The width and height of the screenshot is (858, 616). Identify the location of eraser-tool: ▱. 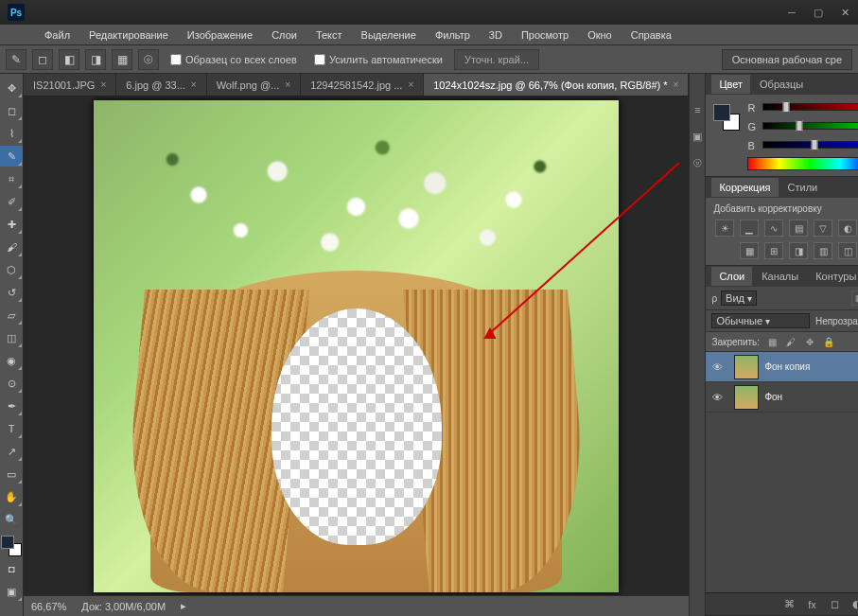
(11, 315).